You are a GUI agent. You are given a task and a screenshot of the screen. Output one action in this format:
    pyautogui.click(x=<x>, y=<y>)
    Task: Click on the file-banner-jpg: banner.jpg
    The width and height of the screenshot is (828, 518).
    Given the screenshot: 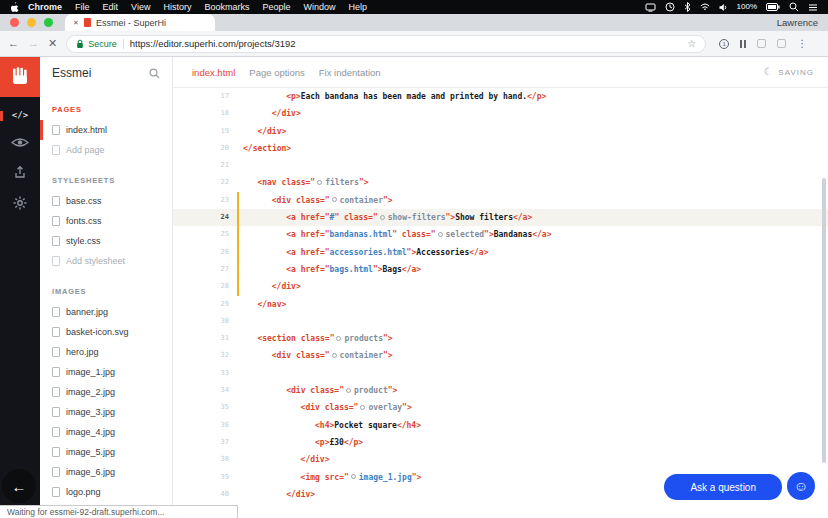 What is the action you would take?
    pyautogui.click(x=106, y=312)
    